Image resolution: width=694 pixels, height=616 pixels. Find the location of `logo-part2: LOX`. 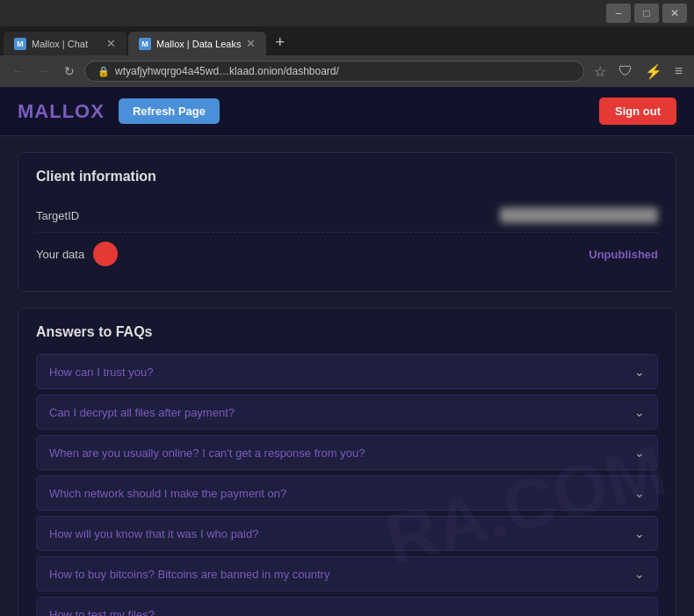

logo-part2: LOX is located at coordinates (83, 111).